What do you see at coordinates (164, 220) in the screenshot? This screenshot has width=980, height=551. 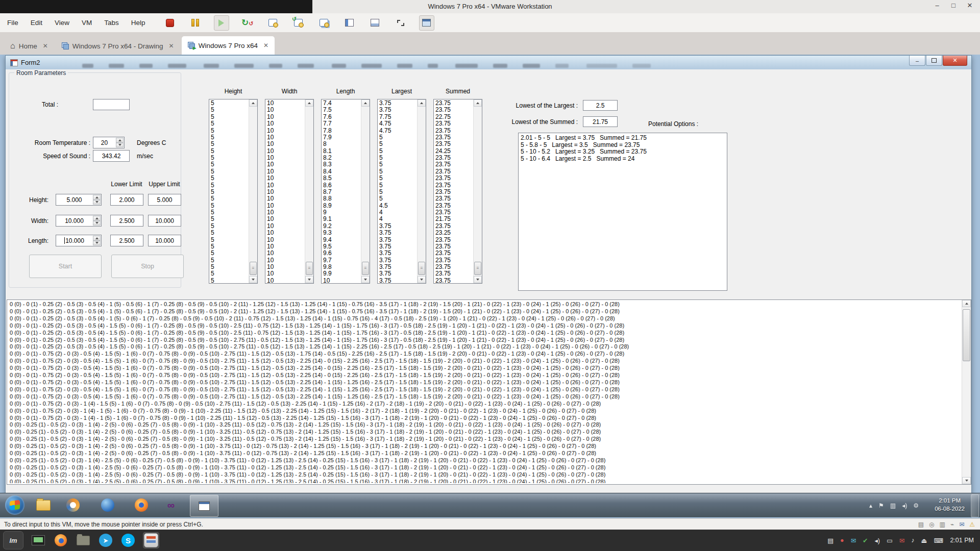 I see `width-upper-field: 10.000` at bounding box center [164, 220].